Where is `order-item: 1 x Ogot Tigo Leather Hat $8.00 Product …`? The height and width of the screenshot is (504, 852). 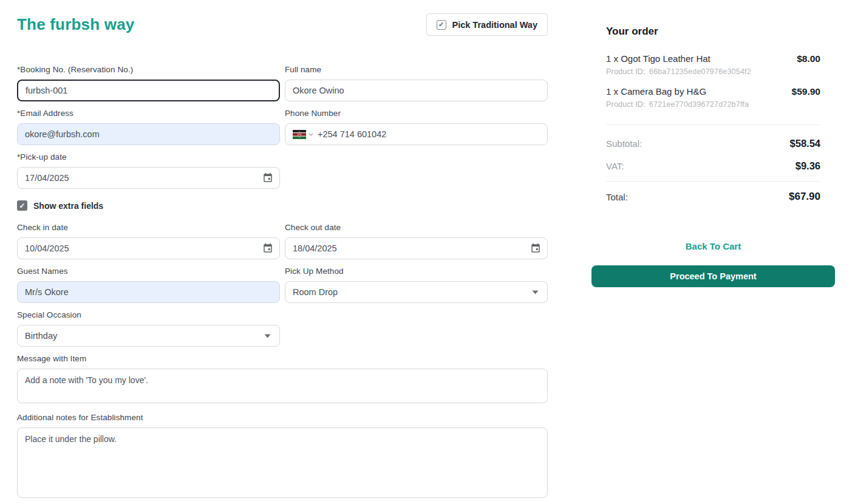 order-item: 1 x Ogot Tigo Leather Hat $8.00 Product … is located at coordinates (713, 64).